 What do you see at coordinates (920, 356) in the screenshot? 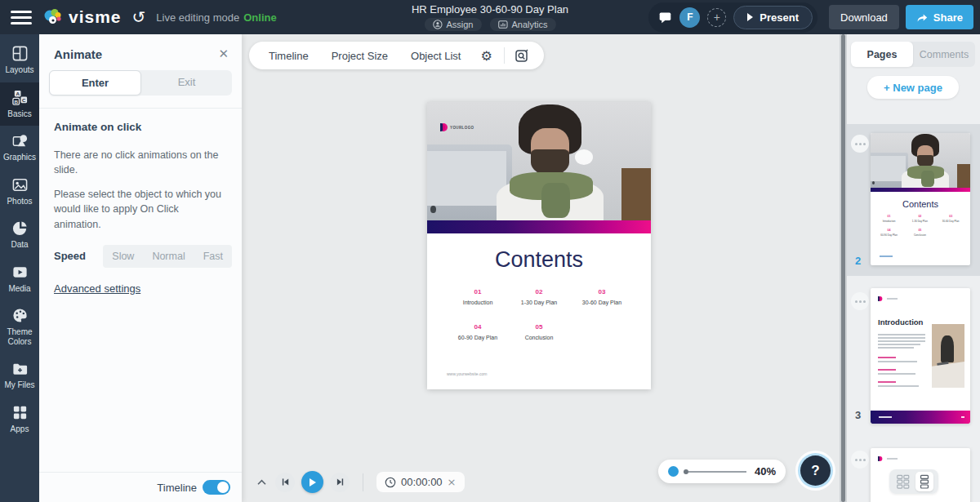
I see `page-3-thumbnail: Introduction` at bounding box center [920, 356].